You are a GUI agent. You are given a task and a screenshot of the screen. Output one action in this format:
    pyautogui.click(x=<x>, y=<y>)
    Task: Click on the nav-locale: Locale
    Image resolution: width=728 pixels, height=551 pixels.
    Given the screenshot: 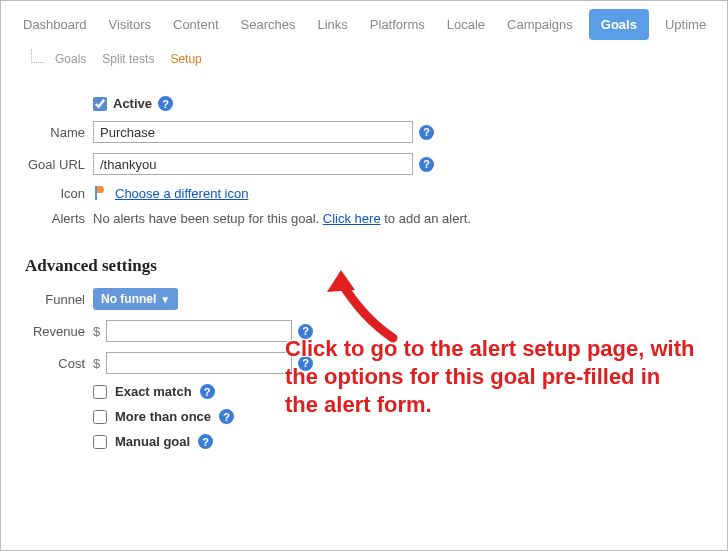 What is the action you would take?
    pyautogui.click(x=466, y=24)
    